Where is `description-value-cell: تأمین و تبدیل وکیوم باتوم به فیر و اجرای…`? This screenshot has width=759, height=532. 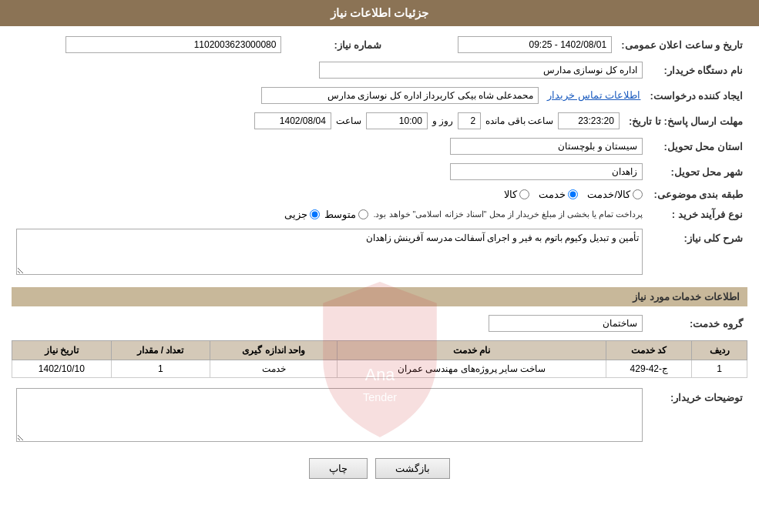
description-value-cell: تأمین و تبدیل وکیوم باتوم به فیر و اجرای… is located at coordinates (330, 253).